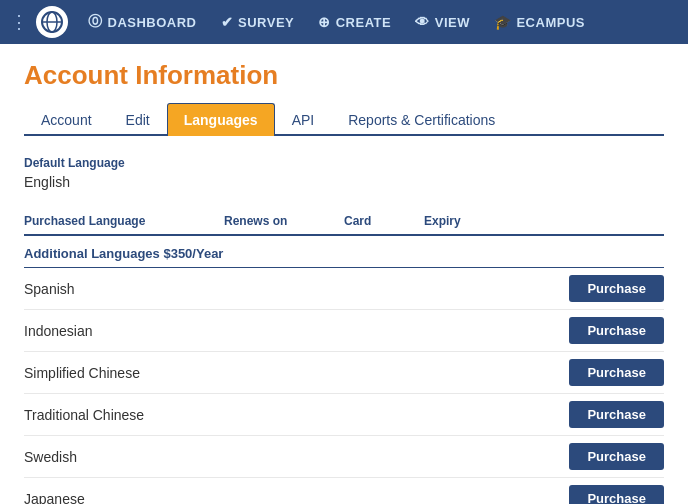 This screenshot has width=688, height=504. Describe the element at coordinates (344, 331) in the screenshot. I see `lang-row-indonesian: Indonesian Purchase` at that location.